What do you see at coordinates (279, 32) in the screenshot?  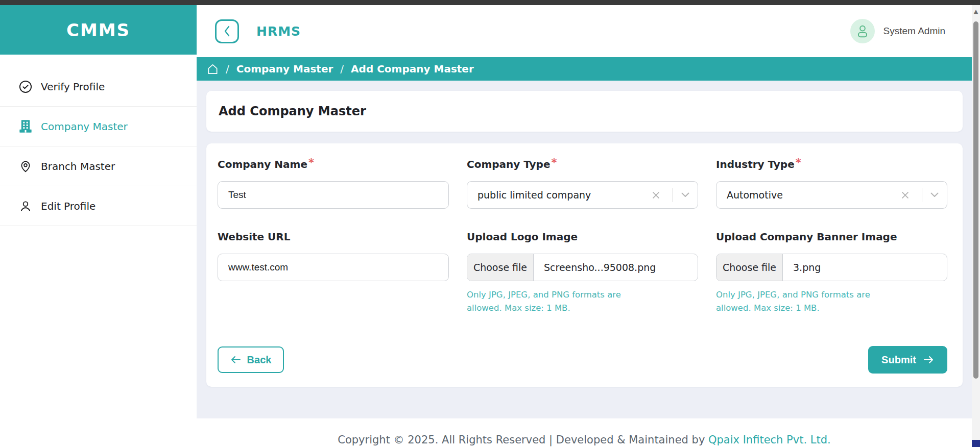 I see `header-title: HRMS` at bounding box center [279, 32].